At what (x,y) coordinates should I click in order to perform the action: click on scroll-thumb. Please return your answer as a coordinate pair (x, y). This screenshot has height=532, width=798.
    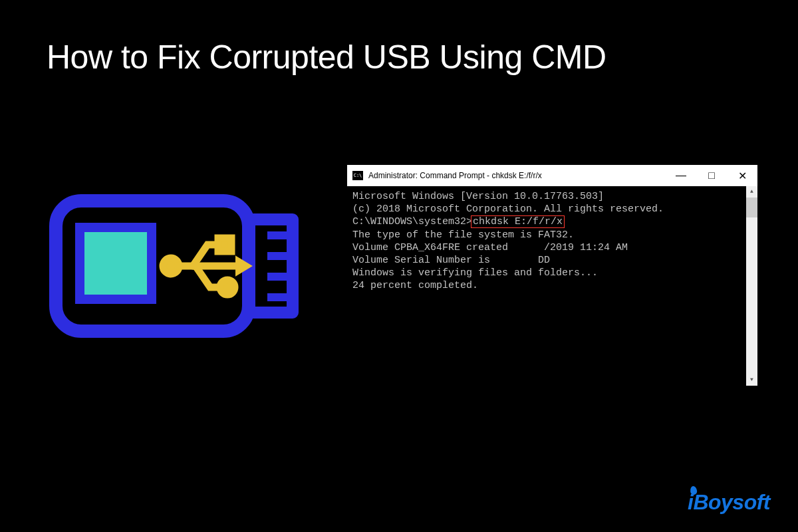
    Looking at the image, I should click on (751, 207).